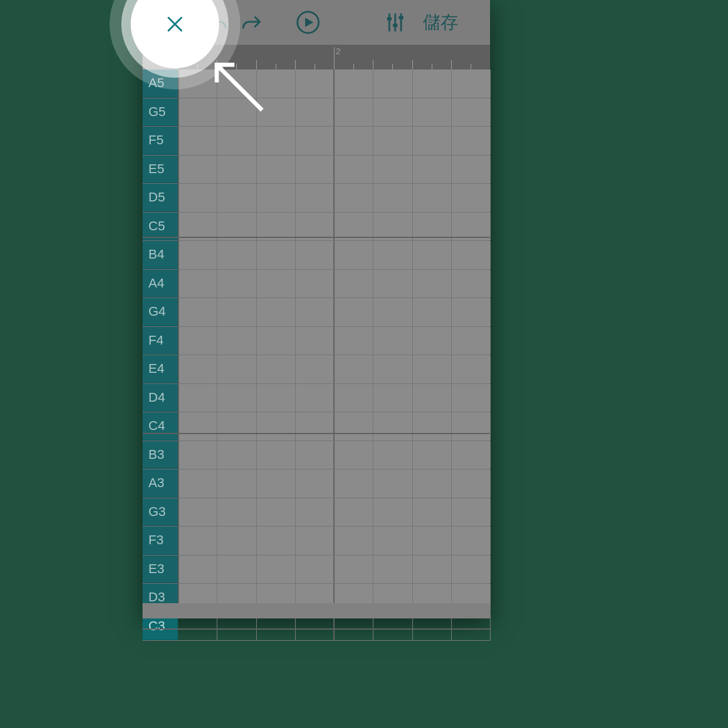 Image resolution: width=728 pixels, height=728 pixels. What do you see at coordinates (316, 342) in the screenshot?
I see `note-row: F4` at bounding box center [316, 342].